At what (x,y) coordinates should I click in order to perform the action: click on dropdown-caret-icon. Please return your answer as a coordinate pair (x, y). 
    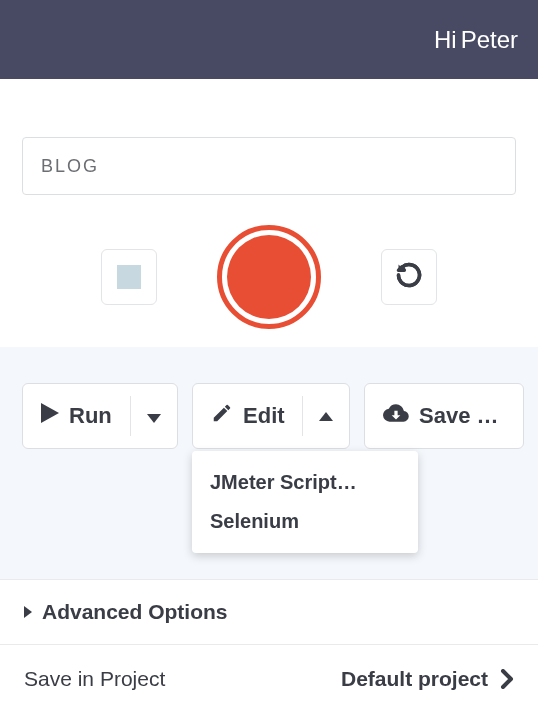
    Looking at the image, I should click on (154, 418).